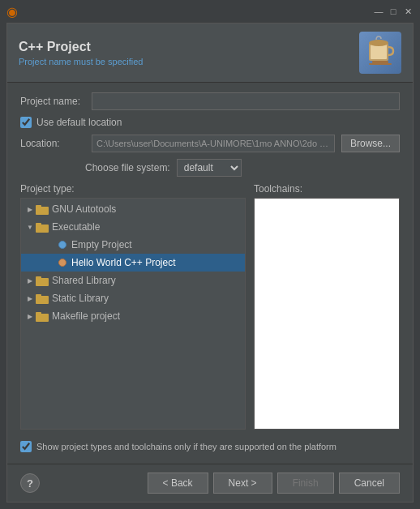  Describe the element at coordinates (30, 298) in the screenshot. I see `arrow-static-library` at that location.